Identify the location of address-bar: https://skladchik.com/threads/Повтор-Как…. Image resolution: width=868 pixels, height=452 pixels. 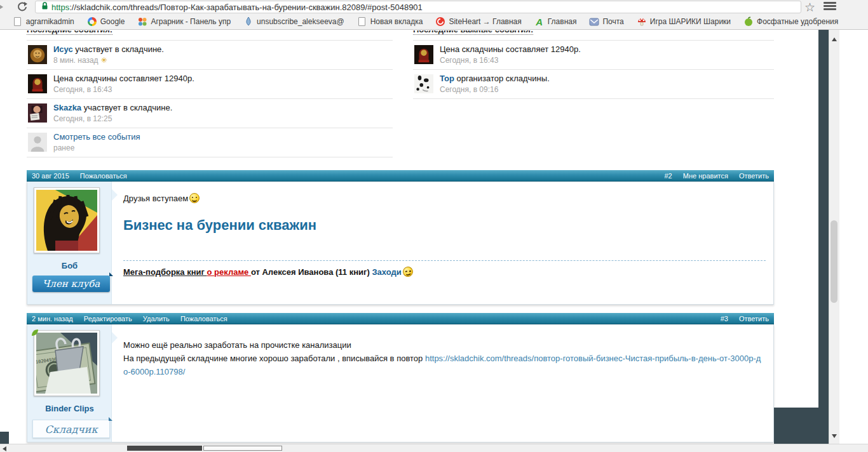
(418, 7).